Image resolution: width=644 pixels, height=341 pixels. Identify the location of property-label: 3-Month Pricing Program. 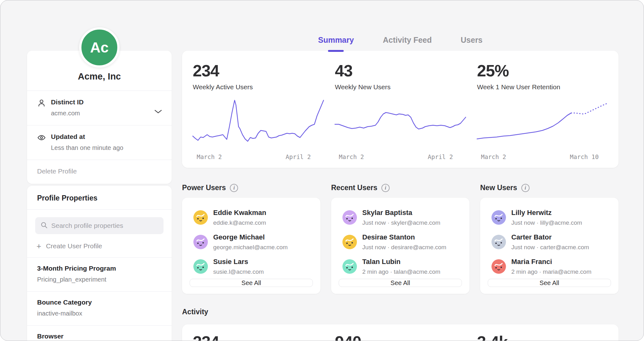
(99, 268).